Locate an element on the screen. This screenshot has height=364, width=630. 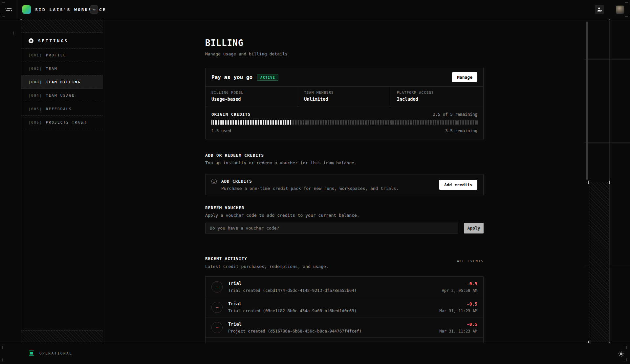
sidebar-item: |004| TEAM USAGE is located at coordinates (62, 96).